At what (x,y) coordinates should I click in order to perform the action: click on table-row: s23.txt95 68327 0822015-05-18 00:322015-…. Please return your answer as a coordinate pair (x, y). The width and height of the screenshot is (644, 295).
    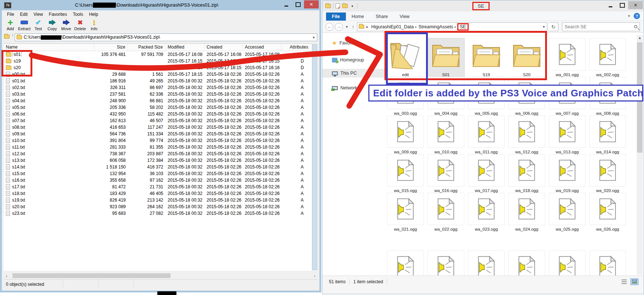
    Looking at the image, I should click on (161, 213).